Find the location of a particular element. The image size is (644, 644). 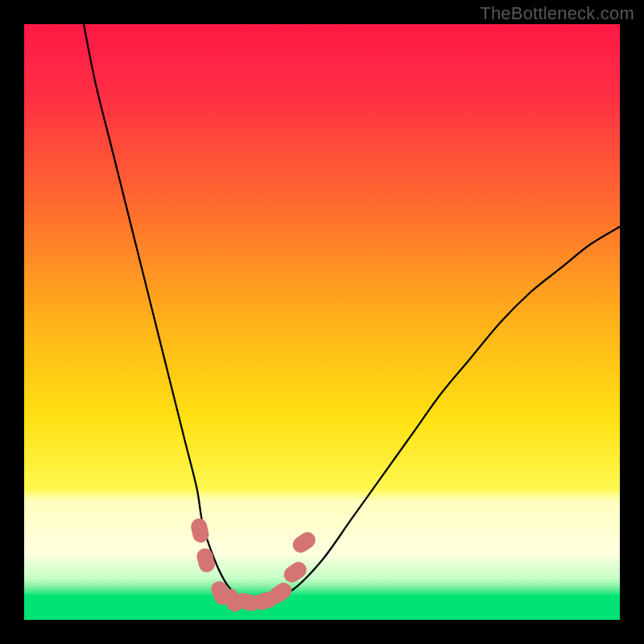

watermark: TheBottleneck.com is located at coordinates (557, 14).